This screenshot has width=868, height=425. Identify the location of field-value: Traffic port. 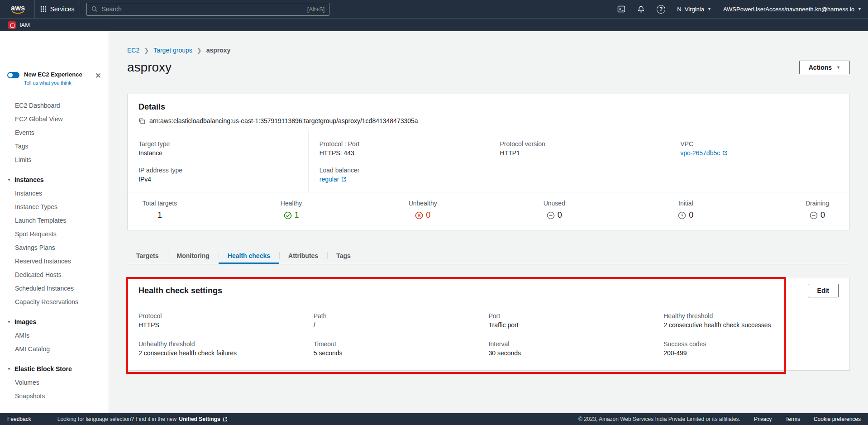
(577, 325).